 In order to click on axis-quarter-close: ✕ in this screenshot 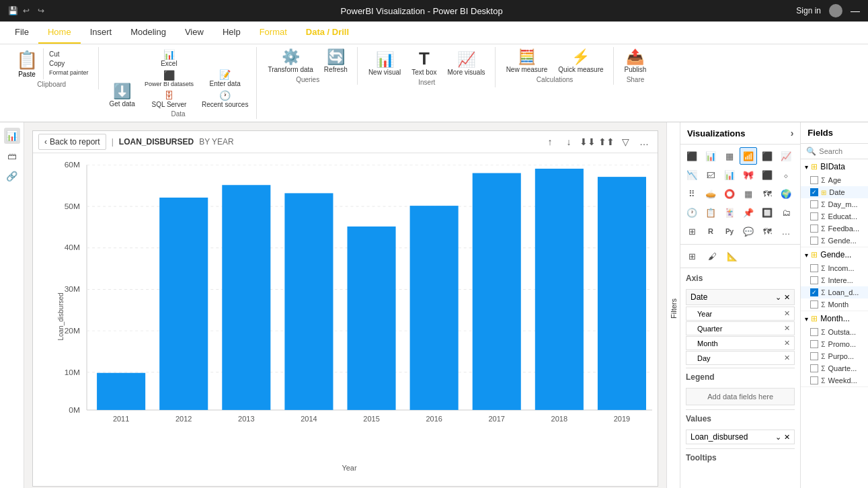, I will do `click(787, 328)`.